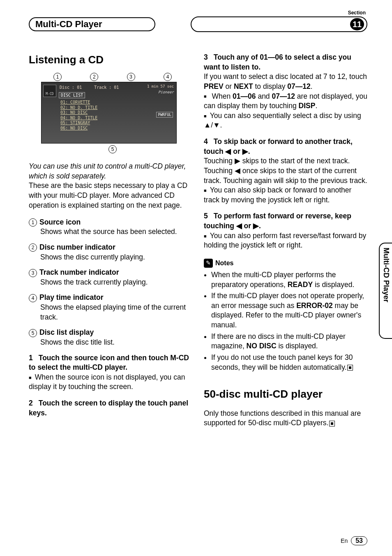 The width and height of the screenshot is (392, 556). Describe the element at coordinates (109, 113) in the screenshot. I see `screen-figure: 1 2 3 4 M-CD Disc : 01 Track : 01 1 min …` at that location.